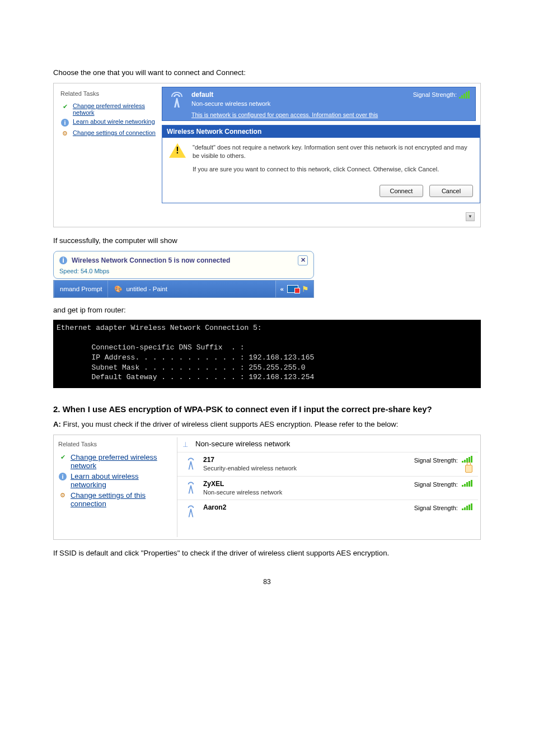 The width and height of the screenshot is (534, 756). I want to click on balloon-and-taskbar: i Wireless Network Connection 5 is now c…, so click(184, 274).